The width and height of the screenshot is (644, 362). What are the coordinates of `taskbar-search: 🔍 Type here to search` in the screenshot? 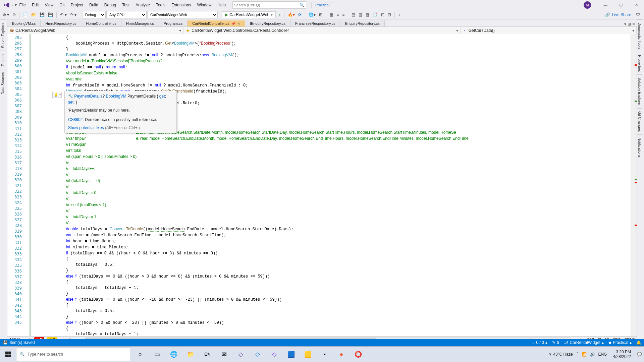 It's located at (73, 354).